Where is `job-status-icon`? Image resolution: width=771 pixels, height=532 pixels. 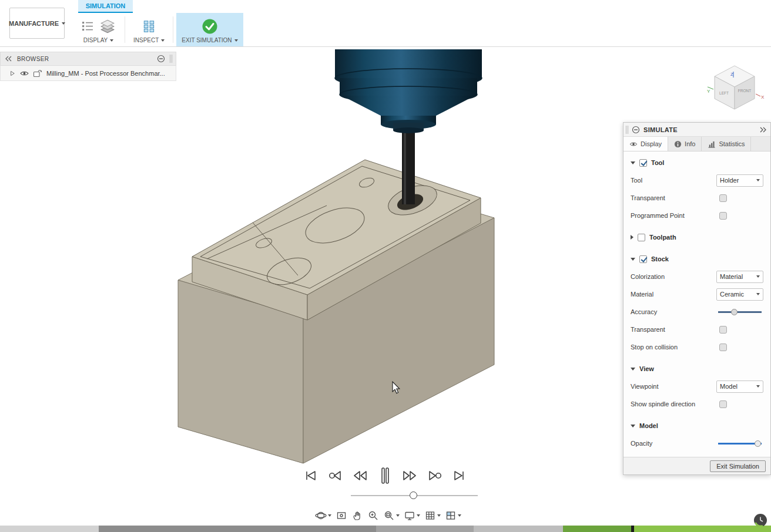 job-status-icon is located at coordinates (760, 520).